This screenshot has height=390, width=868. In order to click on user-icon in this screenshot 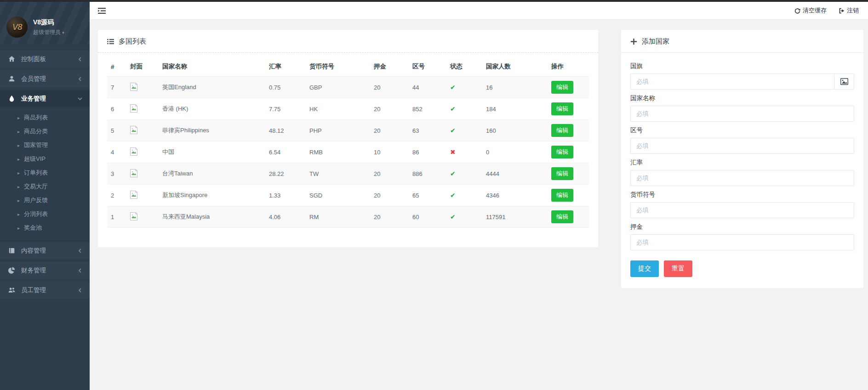, I will do `click(12, 79)`.